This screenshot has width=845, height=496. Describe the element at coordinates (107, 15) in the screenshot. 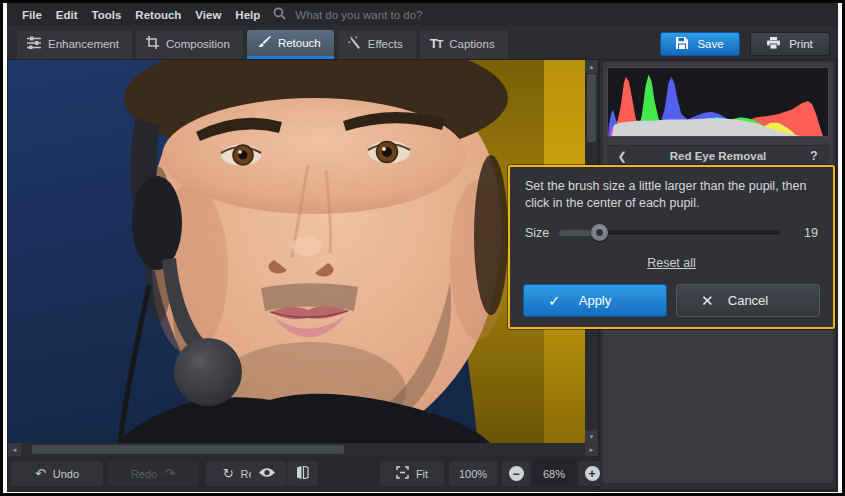

I see `menu-tools: Tools` at that location.